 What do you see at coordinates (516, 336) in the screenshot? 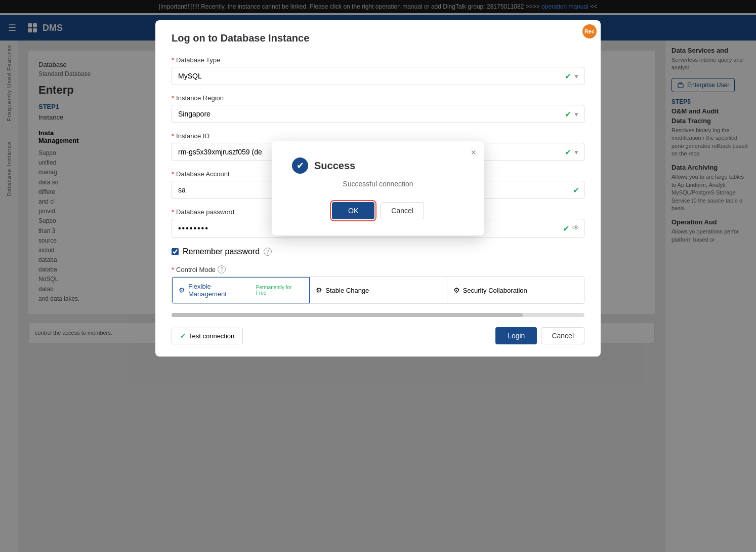
I see `login-button: Login` at bounding box center [516, 336].